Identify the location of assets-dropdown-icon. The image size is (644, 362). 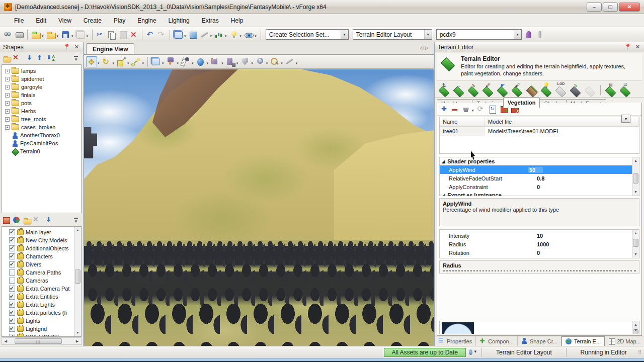
(472, 352).